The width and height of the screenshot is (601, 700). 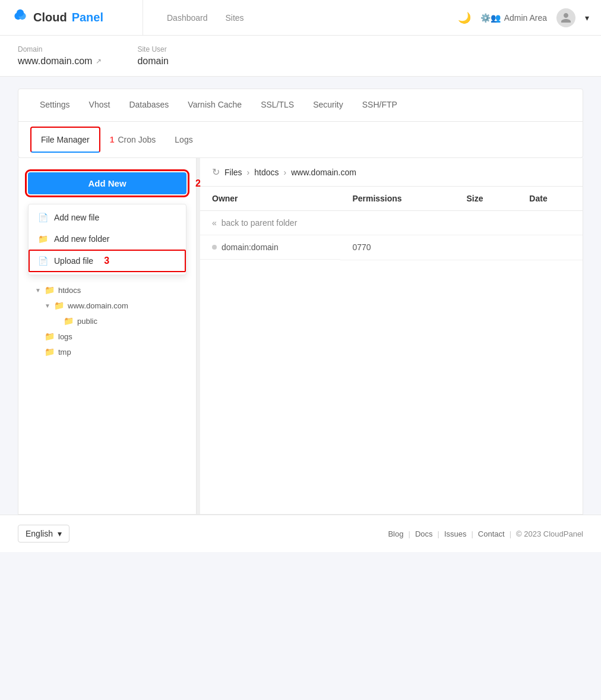 I want to click on cron-jobs-label: Cron Jobs, so click(x=137, y=140).